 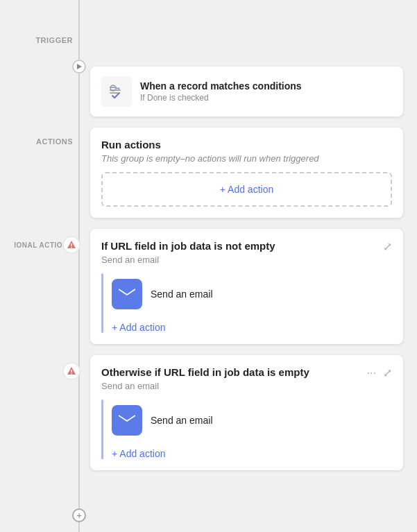 I want to click on action-bar-wrap-2: Send an email + Add action, so click(x=247, y=429).